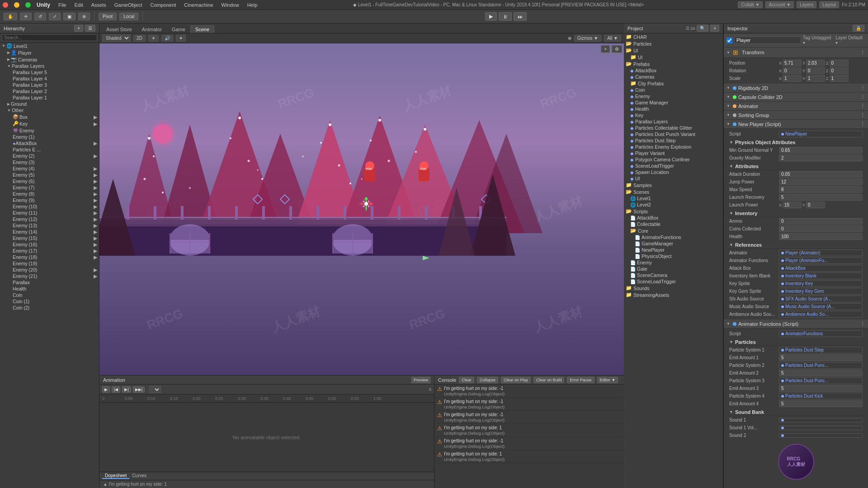 This screenshot has width=868, height=488. What do you see at coordinates (807, 5) in the screenshot?
I see `layers-button: Layers` at bounding box center [807, 5].